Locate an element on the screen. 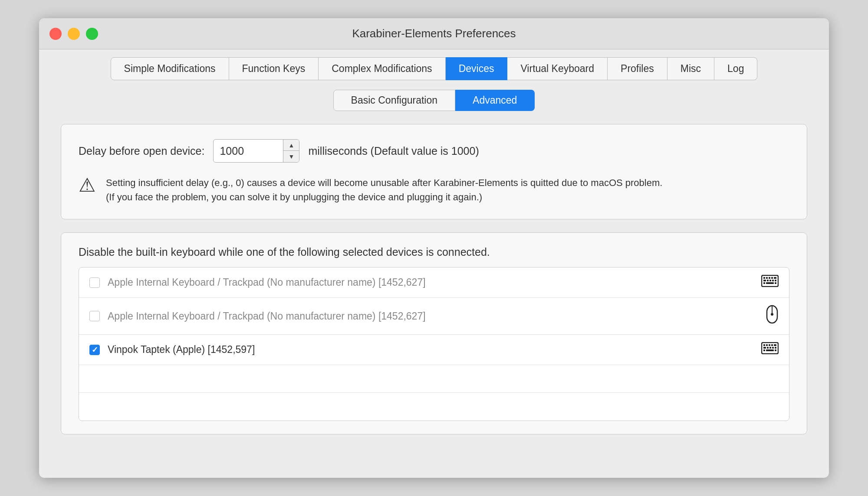 This screenshot has height=496, width=868. tab-profiles: Profiles is located at coordinates (638, 69).